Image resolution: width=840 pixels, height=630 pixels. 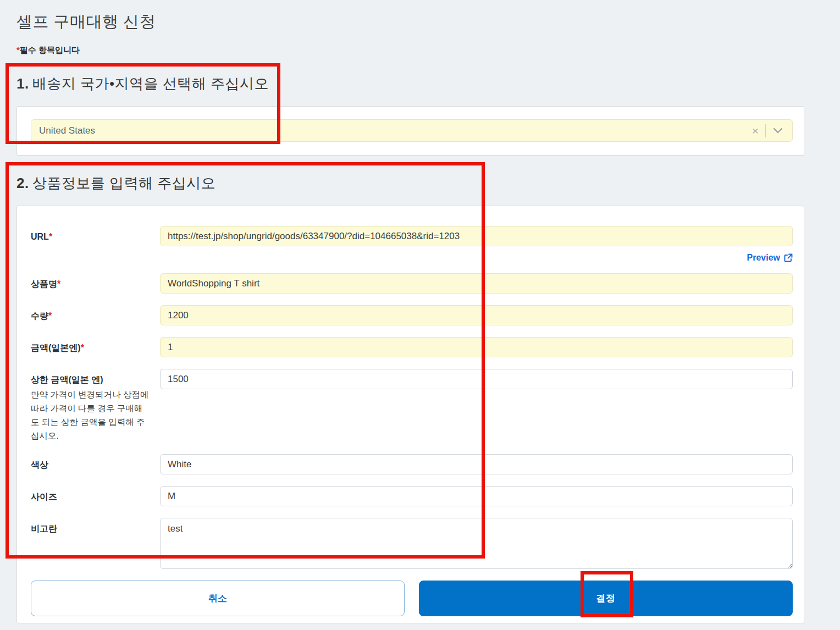 I want to click on field-row-url: URL*, so click(x=412, y=236).